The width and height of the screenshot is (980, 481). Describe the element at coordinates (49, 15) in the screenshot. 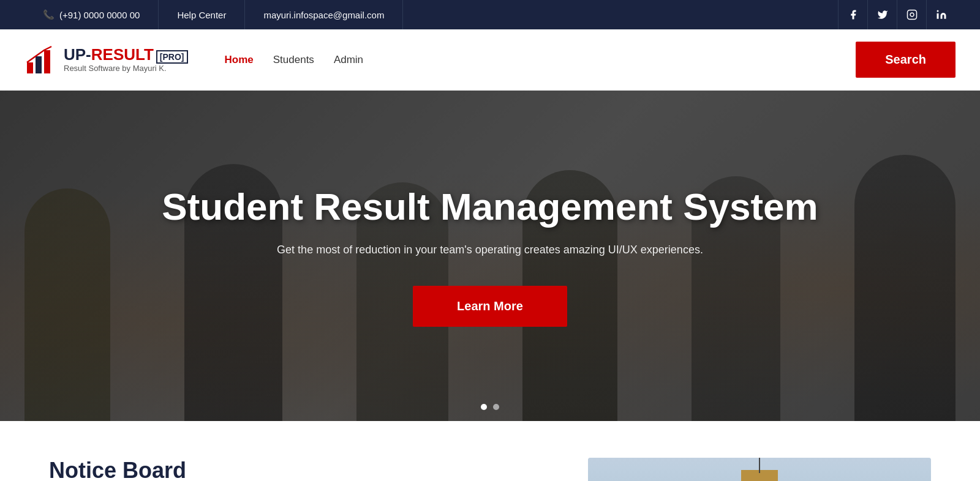

I see `phone-icon: 📞` at that location.